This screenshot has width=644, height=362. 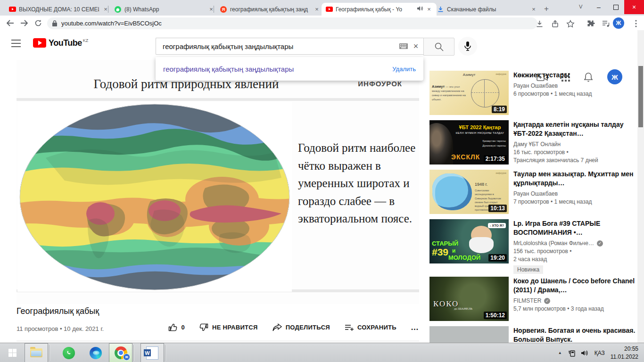 I want to click on save-button: СОХРАНИТЬ, so click(x=371, y=328).